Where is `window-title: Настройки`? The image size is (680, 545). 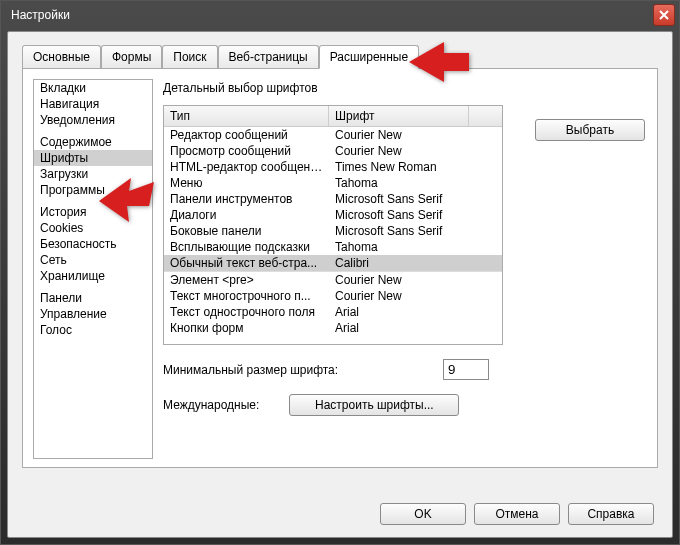 window-title: Настройки is located at coordinates (40, 15).